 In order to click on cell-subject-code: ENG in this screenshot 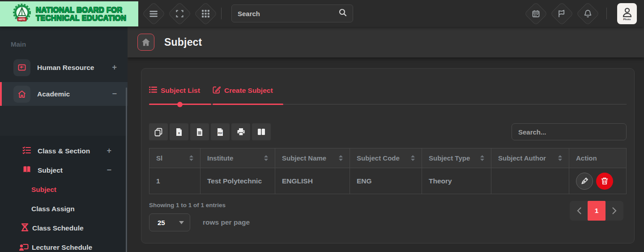, I will do `click(386, 181)`.